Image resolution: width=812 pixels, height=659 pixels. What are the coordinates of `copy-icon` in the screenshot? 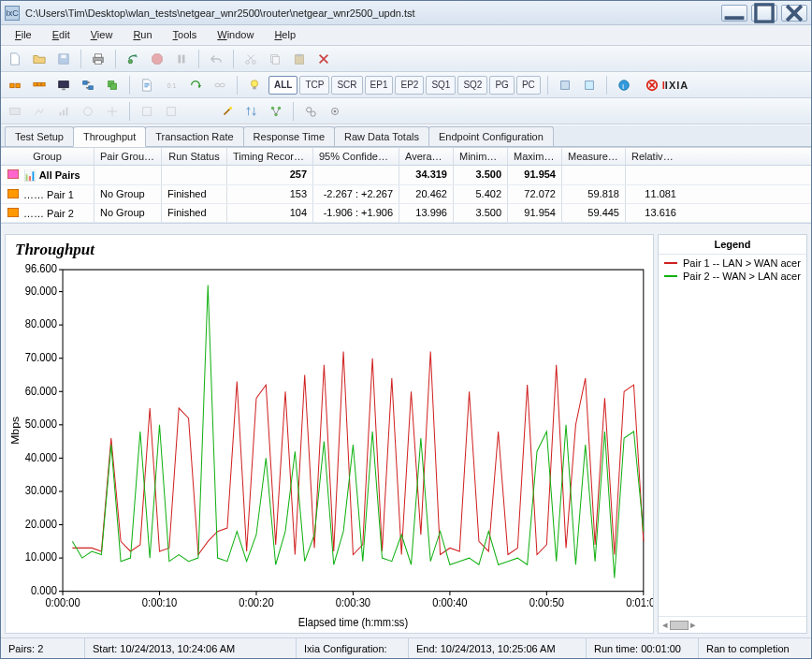 It's located at (275, 59).